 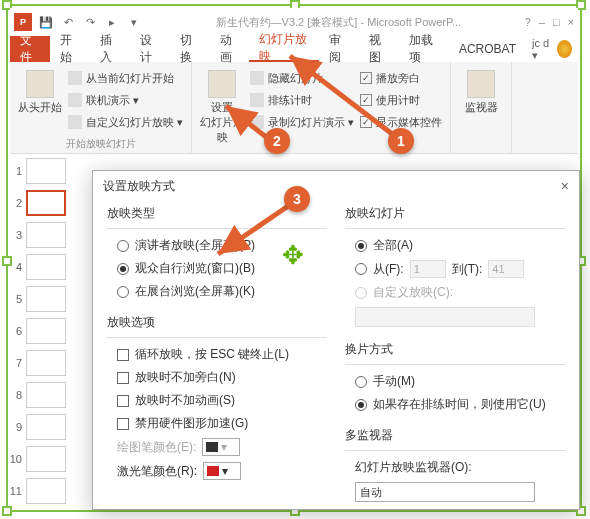 I want to click on slide-thumb: 8, so click(x=43, y=395).